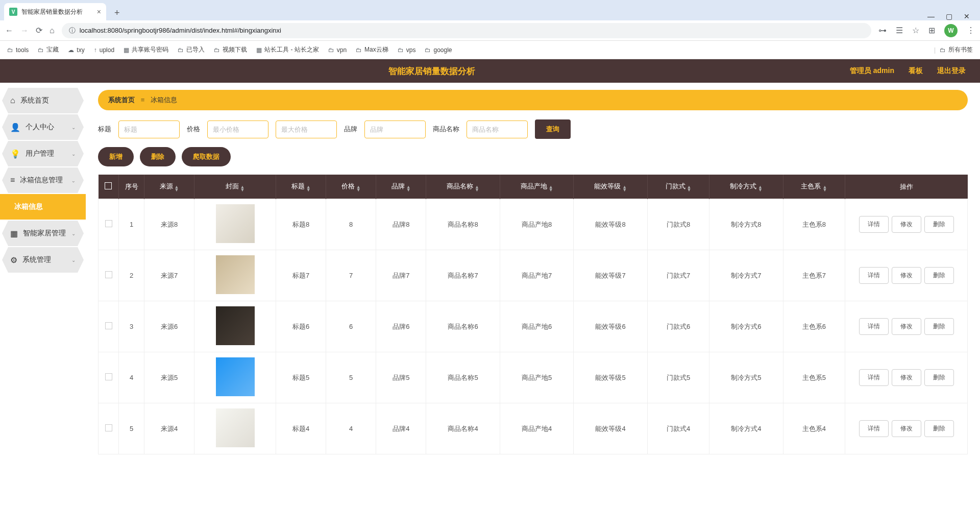  What do you see at coordinates (55, 12) in the screenshot?
I see `browser-tab: V 智能家居销量数据分析 ×` at bounding box center [55, 12].